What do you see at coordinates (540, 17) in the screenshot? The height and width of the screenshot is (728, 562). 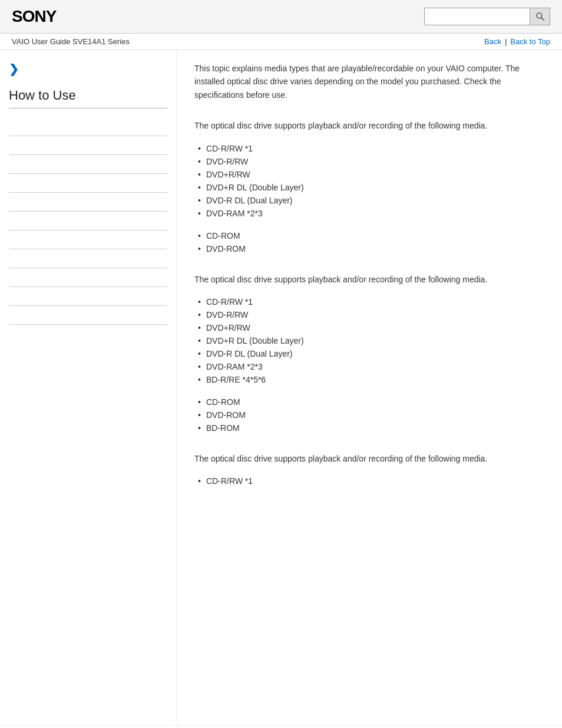 I see `search-button` at bounding box center [540, 17].